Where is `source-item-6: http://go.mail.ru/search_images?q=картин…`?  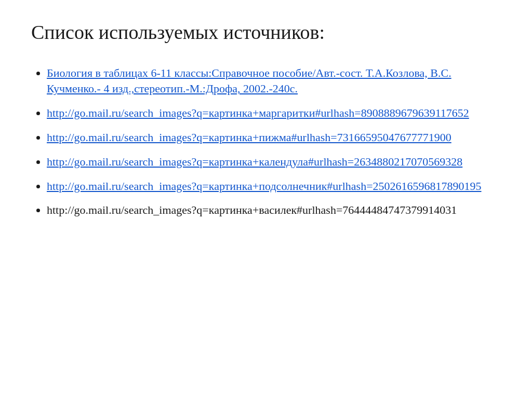
source-item-6: http://go.mail.ru/search_images?q=картин… is located at coordinates (274, 211).